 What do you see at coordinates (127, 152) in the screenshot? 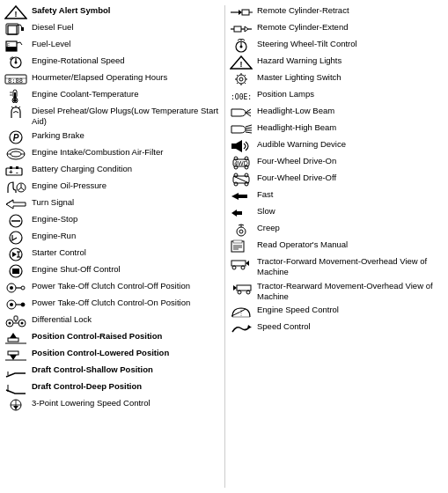
I see `air-filter-label: Engine Intake/Combustion Air-Filter` at bounding box center [127, 152].